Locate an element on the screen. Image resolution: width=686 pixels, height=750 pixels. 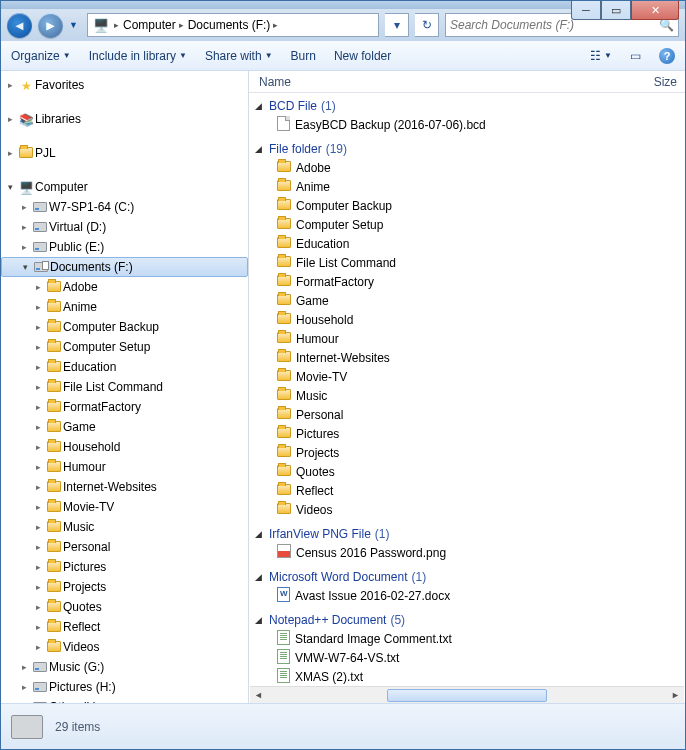
list-item: Internet-Websites is located at coordinates (470, 358).